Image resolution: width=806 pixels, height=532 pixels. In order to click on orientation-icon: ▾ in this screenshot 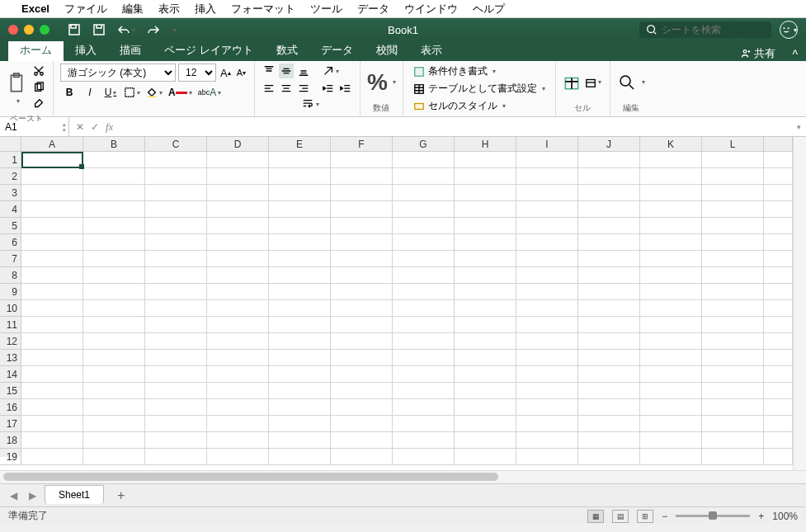, I will do `click(331, 71)`.